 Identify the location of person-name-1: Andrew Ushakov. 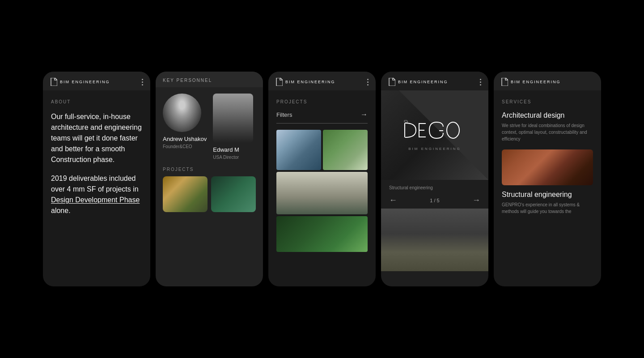
(185, 139).